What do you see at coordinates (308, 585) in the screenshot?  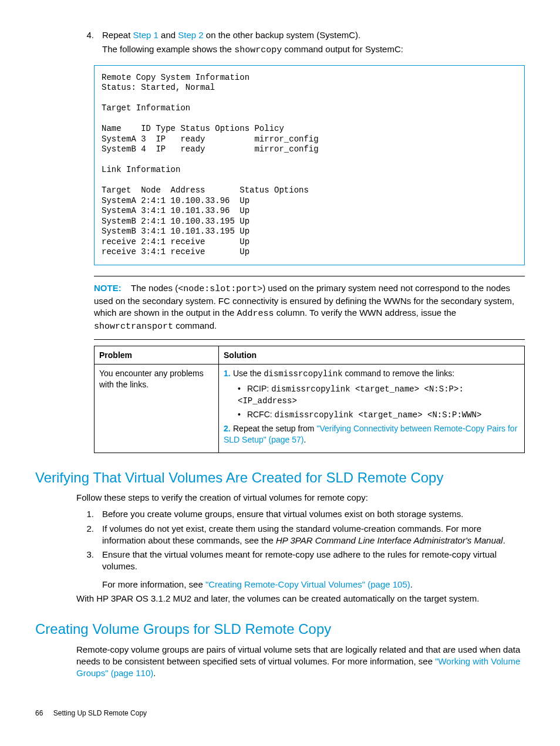 I see `creating-vv-link: "Creating Remote-Copy Virtual Volumes" (…` at bounding box center [308, 585].